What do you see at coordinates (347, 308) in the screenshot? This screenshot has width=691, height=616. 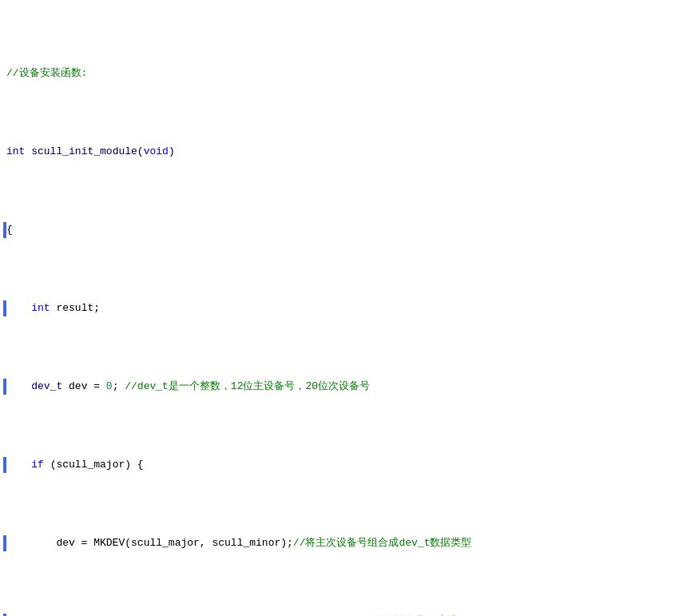 I see `line-content-4: int result;` at bounding box center [347, 308].